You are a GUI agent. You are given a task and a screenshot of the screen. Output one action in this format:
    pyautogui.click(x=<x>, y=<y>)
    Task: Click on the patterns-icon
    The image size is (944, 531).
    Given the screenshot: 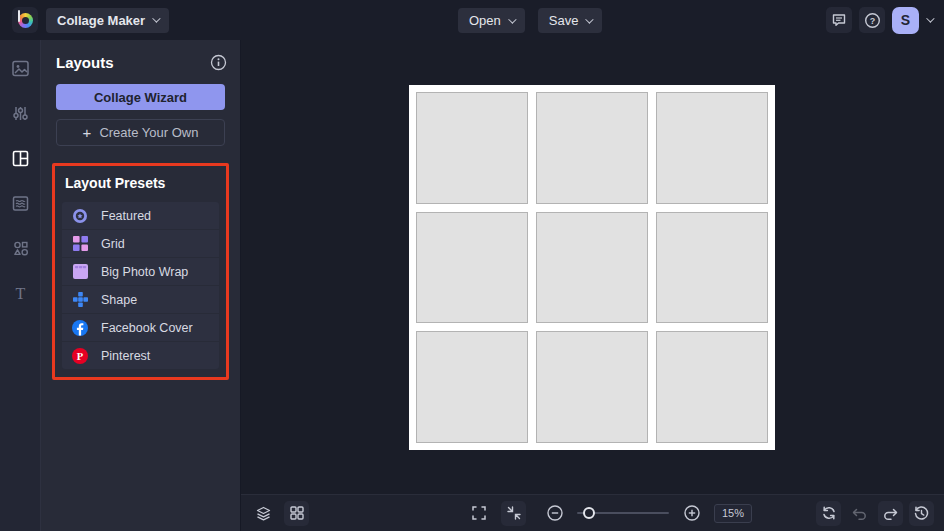 What is the action you would take?
    pyautogui.click(x=20, y=204)
    